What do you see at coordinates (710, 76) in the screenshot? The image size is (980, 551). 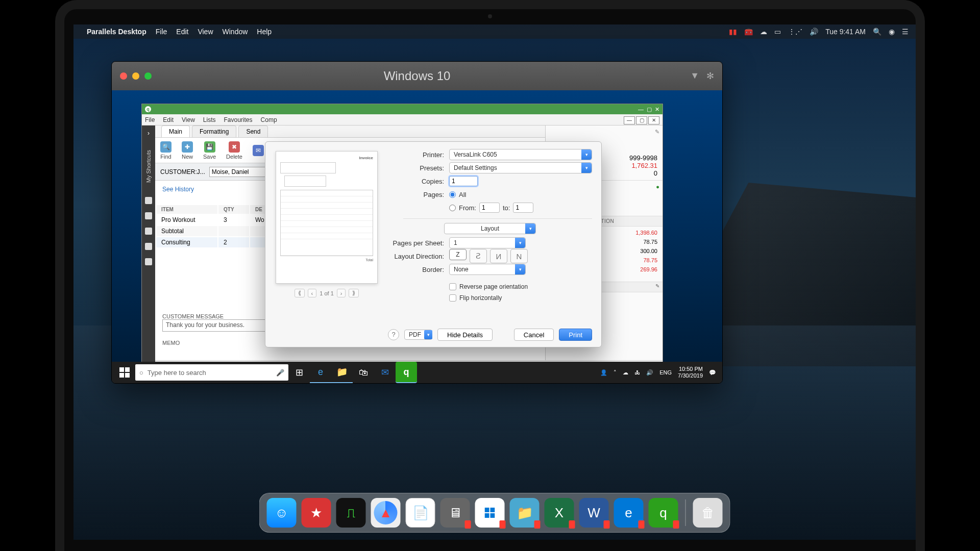 I see `vm-settings-icon: ✻` at bounding box center [710, 76].